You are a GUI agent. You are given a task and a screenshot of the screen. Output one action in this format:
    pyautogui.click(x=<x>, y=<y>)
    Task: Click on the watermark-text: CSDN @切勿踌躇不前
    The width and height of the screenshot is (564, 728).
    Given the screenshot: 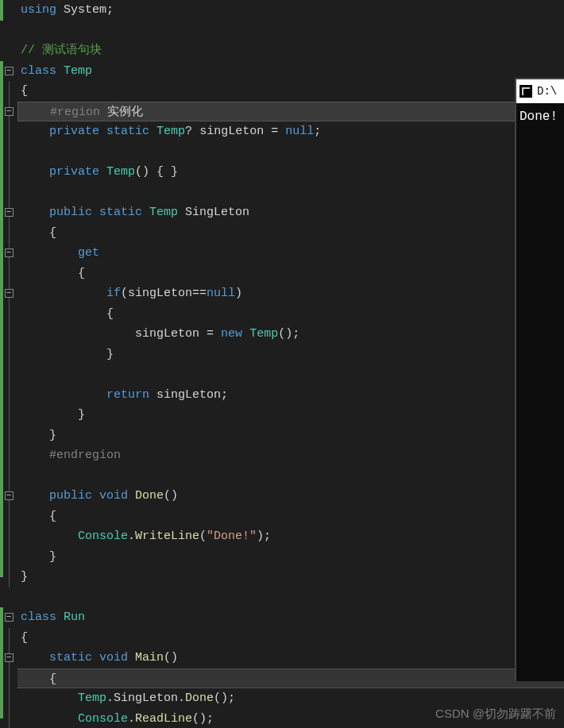 What is the action you would take?
    pyautogui.click(x=496, y=715)
    